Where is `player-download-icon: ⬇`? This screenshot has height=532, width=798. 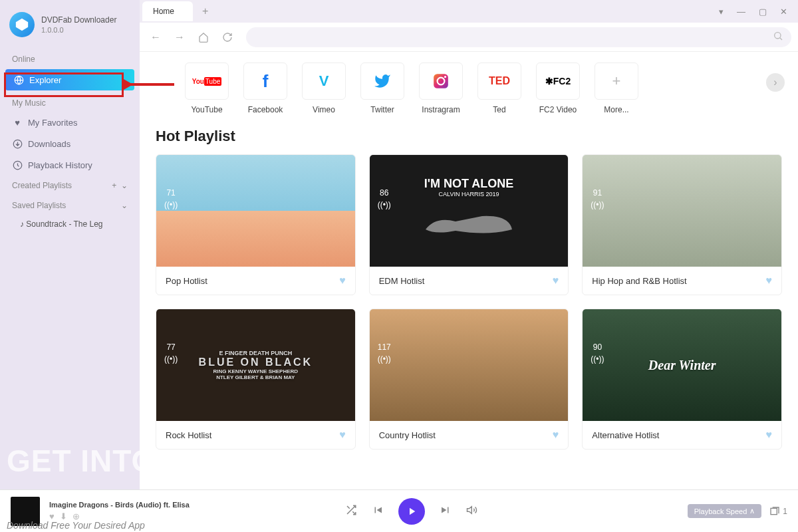 player-download-icon: ⬇ is located at coordinates (64, 516).